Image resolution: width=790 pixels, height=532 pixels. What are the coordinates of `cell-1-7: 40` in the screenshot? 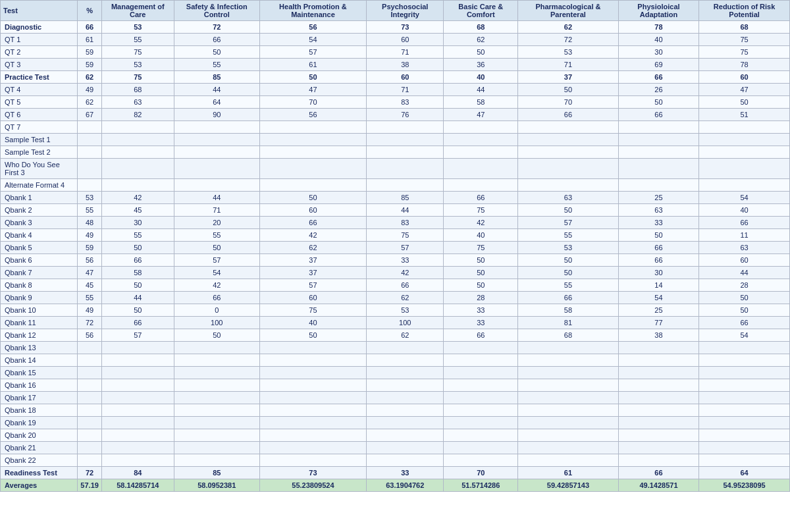 It's located at (658, 40).